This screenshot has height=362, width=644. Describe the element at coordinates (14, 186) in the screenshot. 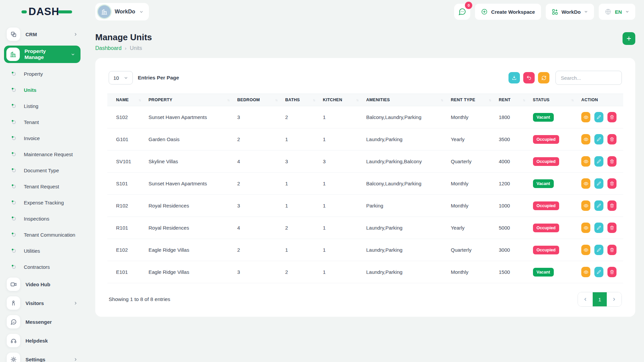

I see `submenu-bullet-icon` at that location.